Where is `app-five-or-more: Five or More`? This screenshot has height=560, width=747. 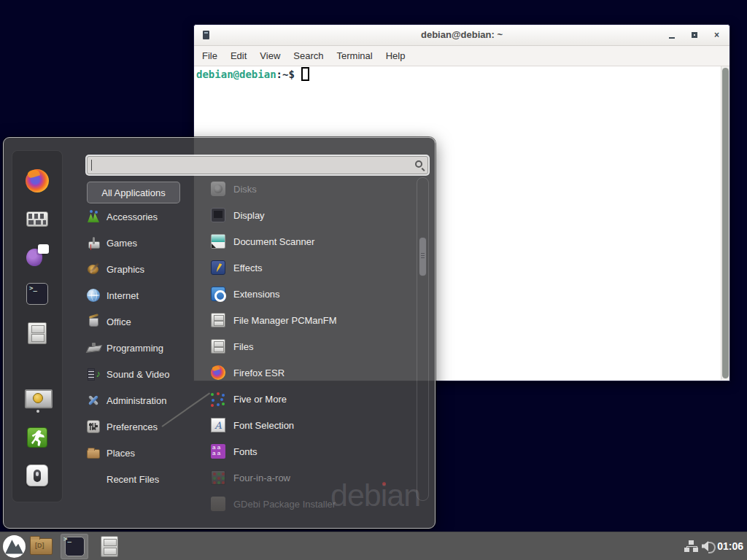 app-five-or-more: Five or More is located at coordinates (315, 399).